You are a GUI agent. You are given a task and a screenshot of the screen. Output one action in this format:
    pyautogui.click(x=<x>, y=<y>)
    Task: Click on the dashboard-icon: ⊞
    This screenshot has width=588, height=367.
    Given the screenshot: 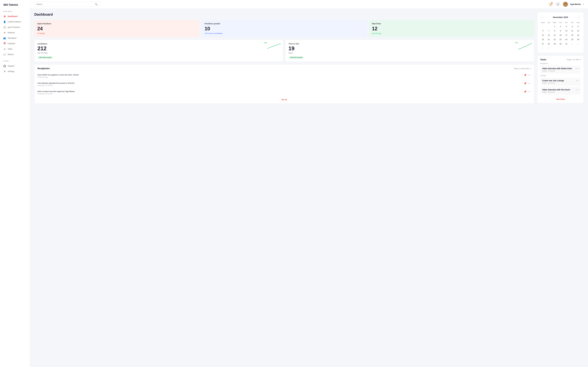 What is the action you would take?
    pyautogui.click(x=5, y=17)
    